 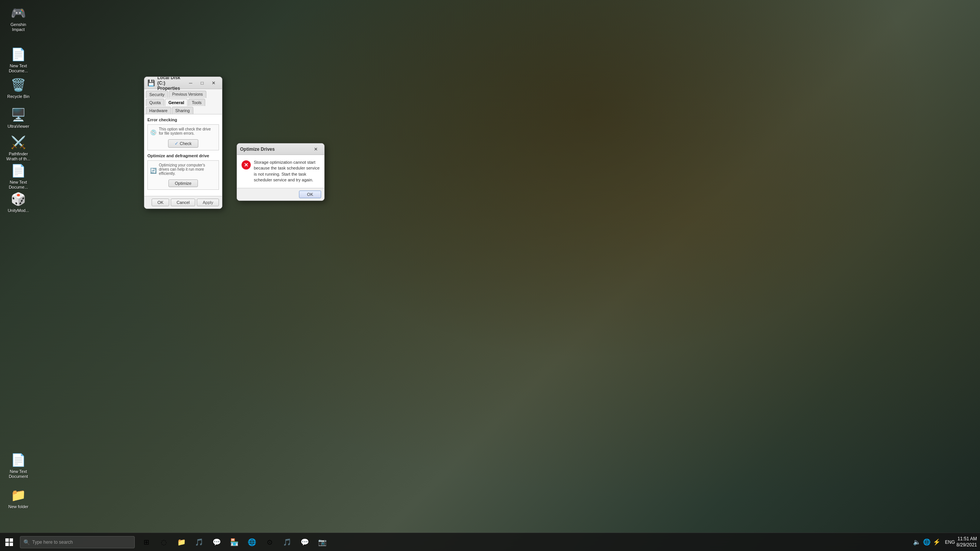 I want to click on tab-security: Security, so click(x=157, y=94).